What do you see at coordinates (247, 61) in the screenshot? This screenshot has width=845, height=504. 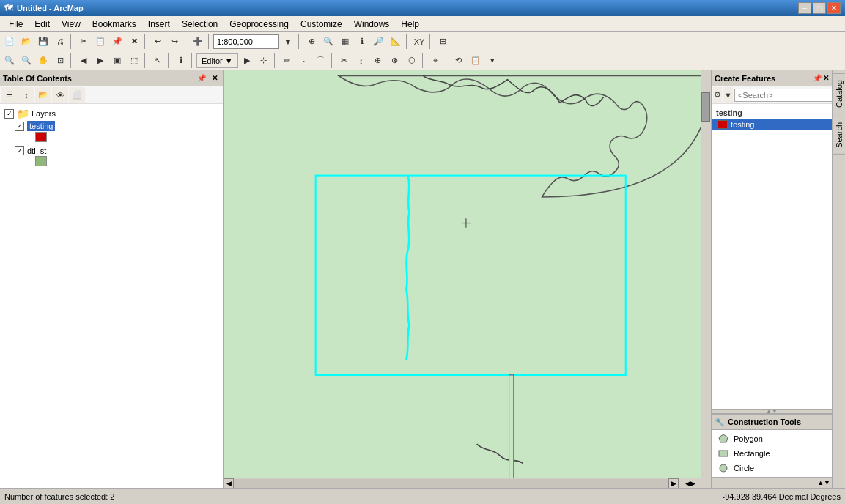 I see `edit-tool: ▶` at bounding box center [247, 61].